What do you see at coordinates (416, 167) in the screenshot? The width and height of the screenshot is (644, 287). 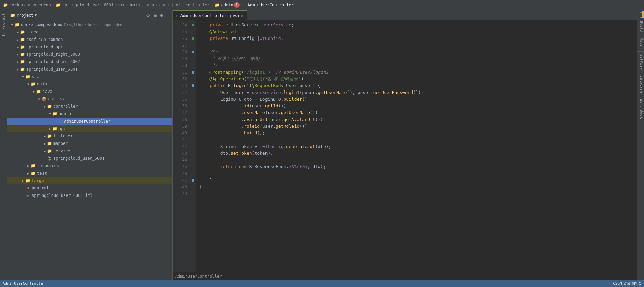 I see `code-line-45: return new R(ResponseEnum.SUCCESS, dto);` at bounding box center [416, 167].